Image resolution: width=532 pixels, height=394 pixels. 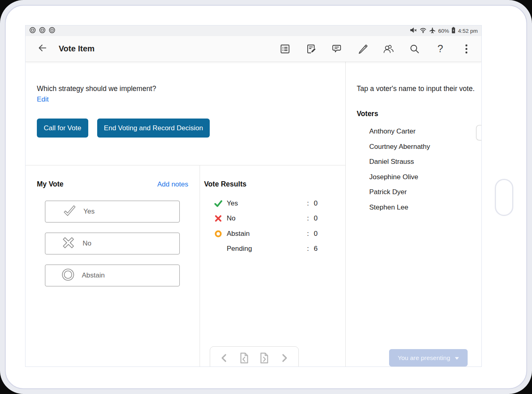 What do you see at coordinates (87, 244) in the screenshot?
I see `vote-option-label: No` at bounding box center [87, 244].